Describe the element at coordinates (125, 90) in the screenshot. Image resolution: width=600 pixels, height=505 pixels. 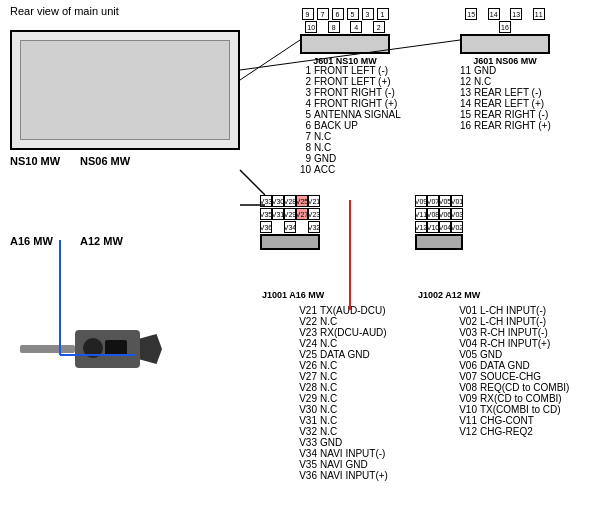
I see `main-unit-box` at that location.